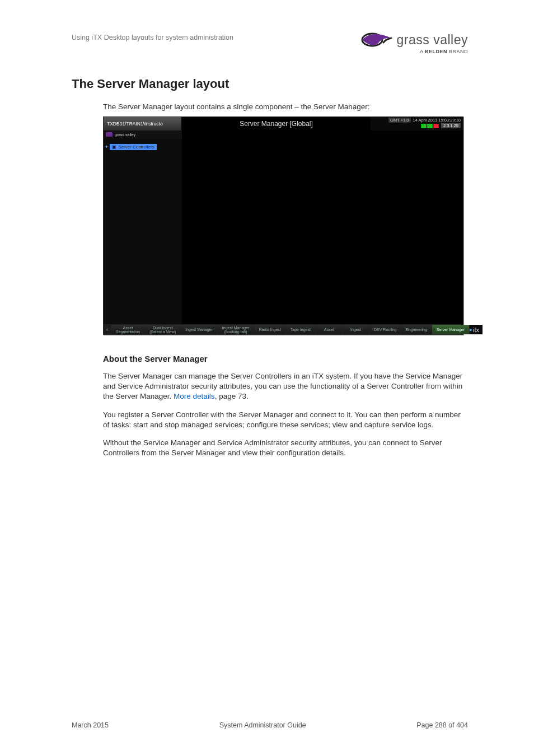  What do you see at coordinates (442, 725) in the screenshot?
I see `footer-right: Page 288 of 404` at bounding box center [442, 725].